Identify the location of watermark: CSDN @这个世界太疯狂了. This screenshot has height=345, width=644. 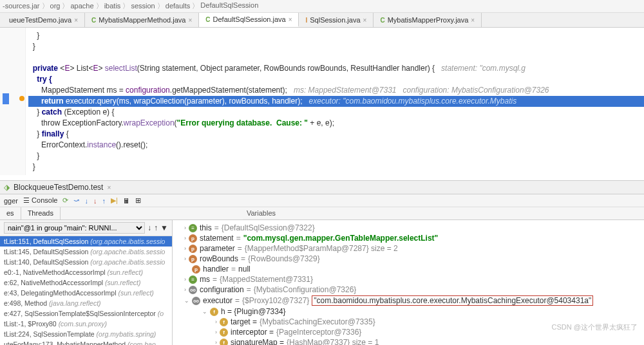
(595, 327).